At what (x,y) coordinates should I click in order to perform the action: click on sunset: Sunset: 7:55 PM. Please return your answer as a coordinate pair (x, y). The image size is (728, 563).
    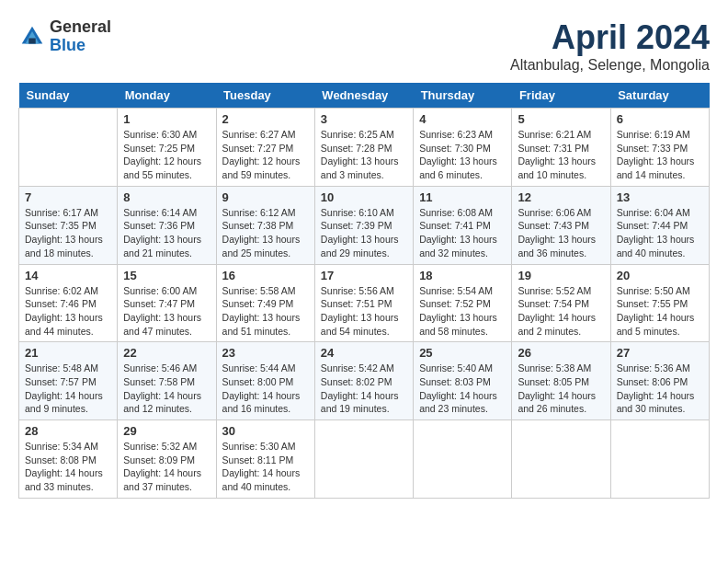
    Looking at the image, I should click on (660, 304).